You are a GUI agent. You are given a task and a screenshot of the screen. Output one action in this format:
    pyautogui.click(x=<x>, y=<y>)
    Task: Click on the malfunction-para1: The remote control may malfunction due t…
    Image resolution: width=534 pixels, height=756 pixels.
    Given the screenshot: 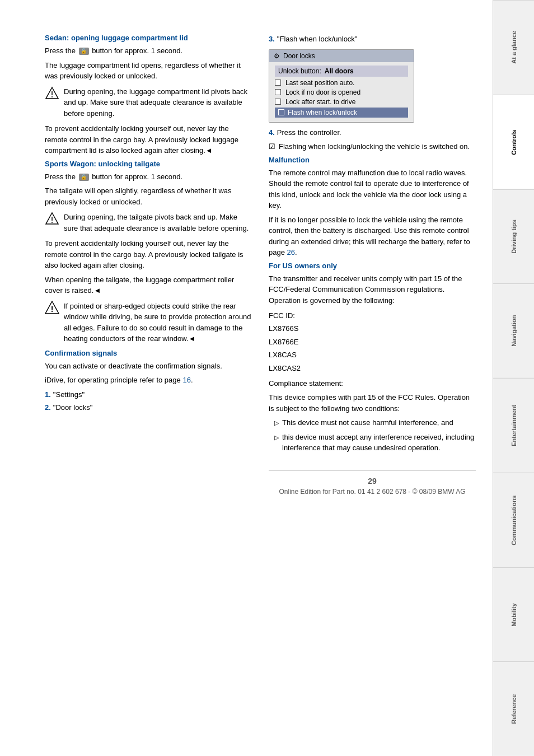 What is the action you would take?
    pyautogui.click(x=372, y=189)
    